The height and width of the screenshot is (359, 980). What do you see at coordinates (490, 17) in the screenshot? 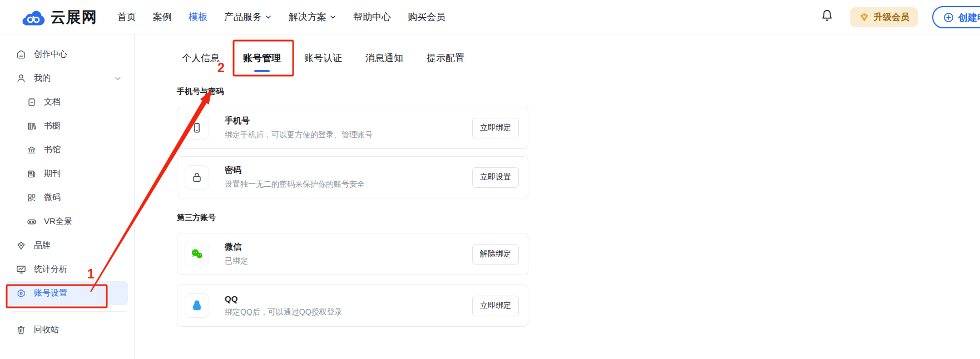
I see `top-navbar: 云展网 首页 案例 模板 产品服务 解决方案 帮助中心 购买会员` at bounding box center [490, 17].